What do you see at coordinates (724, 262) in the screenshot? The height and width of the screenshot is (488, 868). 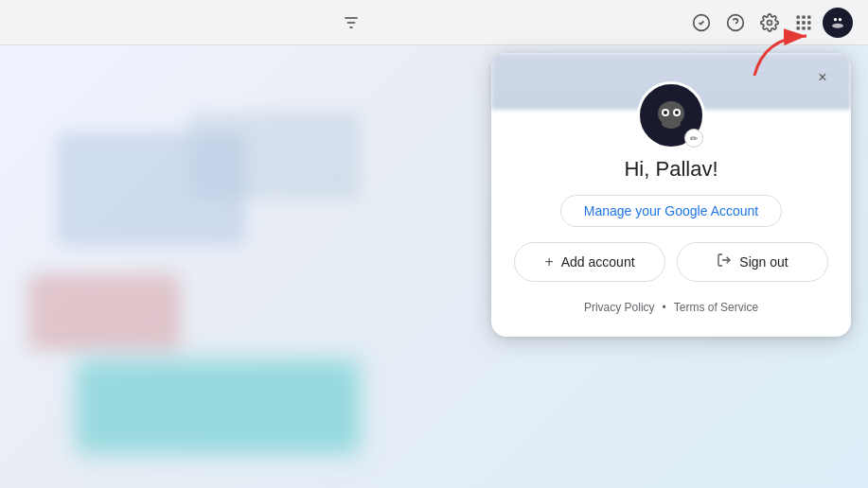 I see `sign-out-icon` at bounding box center [724, 262].